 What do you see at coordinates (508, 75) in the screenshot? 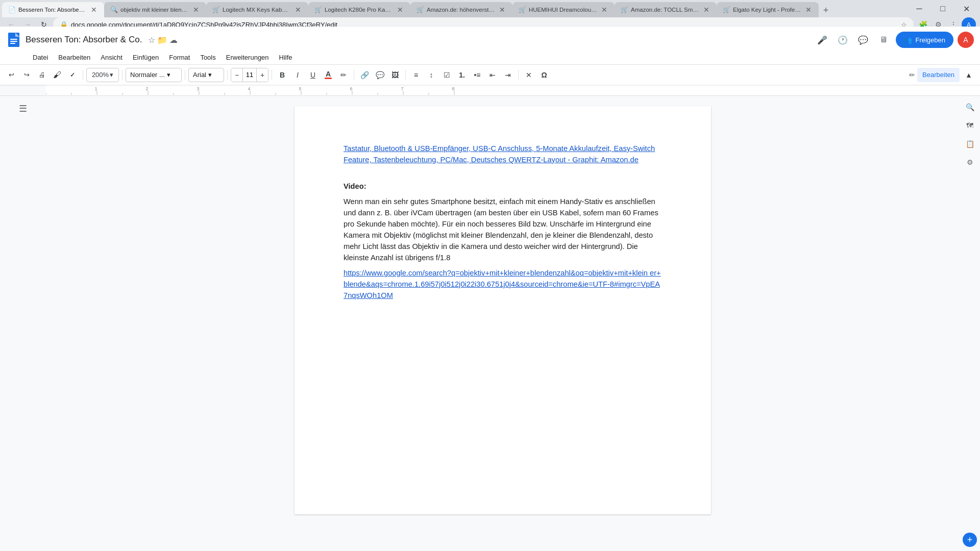
I see `indent-more-button: ⇥` at bounding box center [508, 75].